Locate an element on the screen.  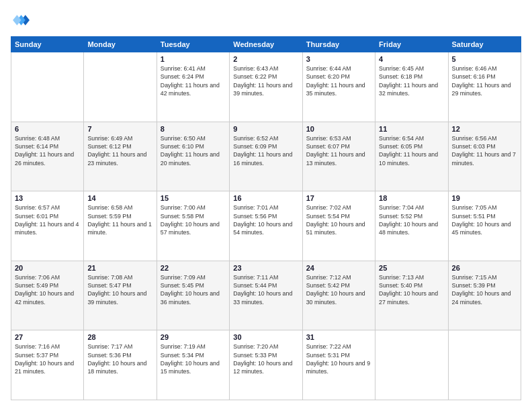
day-info: Sunrise: 7:12 AM Sunset: 5:42 PM Dayligh… is located at coordinates (339, 290).